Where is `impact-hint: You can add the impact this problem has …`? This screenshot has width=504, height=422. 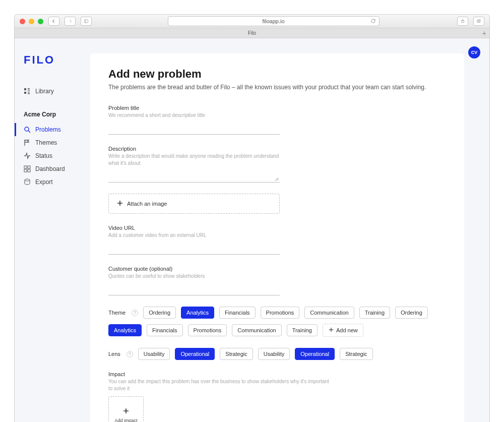 impact-hint: You can add the impact this problem has … is located at coordinates (219, 385).